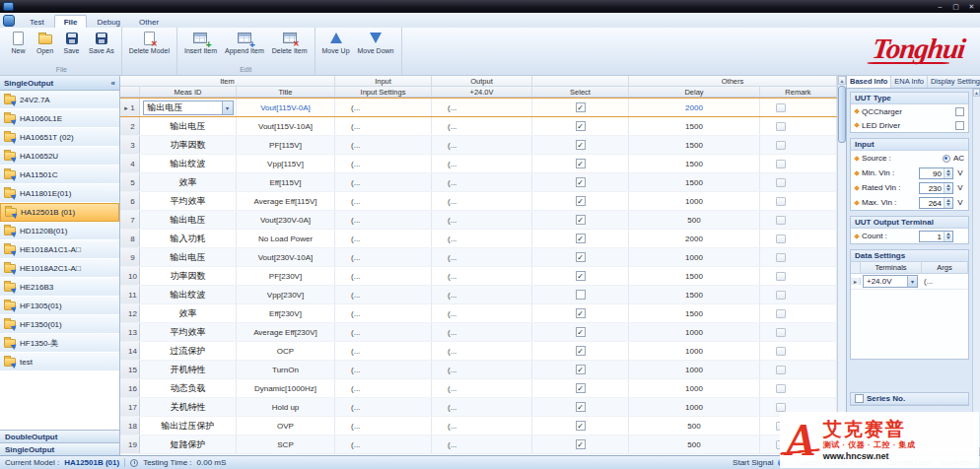  I want to click on table-row: 7 输出电压 Vout[230V-0A] (... (..., so click(479, 221).